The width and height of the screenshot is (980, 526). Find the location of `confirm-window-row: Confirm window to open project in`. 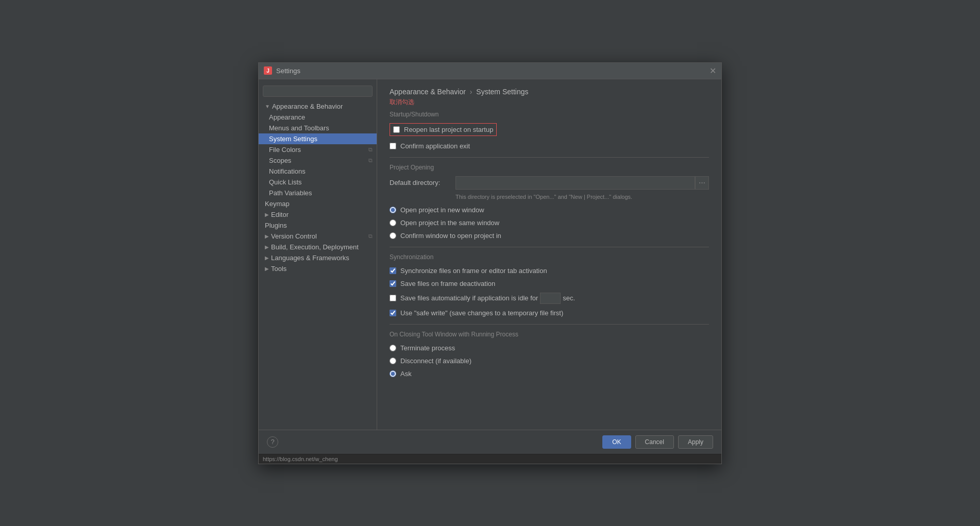

confirm-window-row: Confirm window to open project in is located at coordinates (549, 236).